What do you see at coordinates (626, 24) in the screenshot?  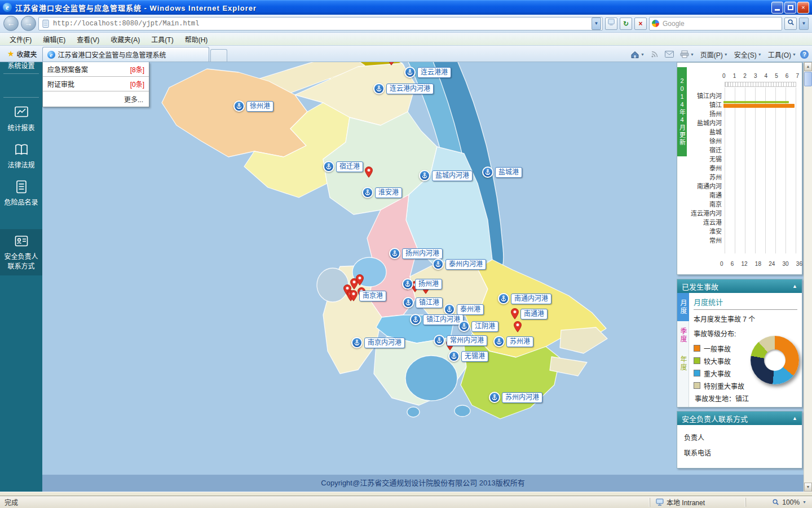 I see `refresh-button: ↻` at bounding box center [626, 24].